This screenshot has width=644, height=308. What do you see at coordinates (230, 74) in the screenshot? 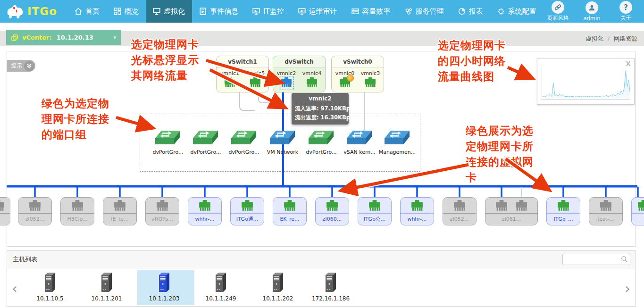
I see `vmnic-label: vmnic1` at bounding box center [230, 74].